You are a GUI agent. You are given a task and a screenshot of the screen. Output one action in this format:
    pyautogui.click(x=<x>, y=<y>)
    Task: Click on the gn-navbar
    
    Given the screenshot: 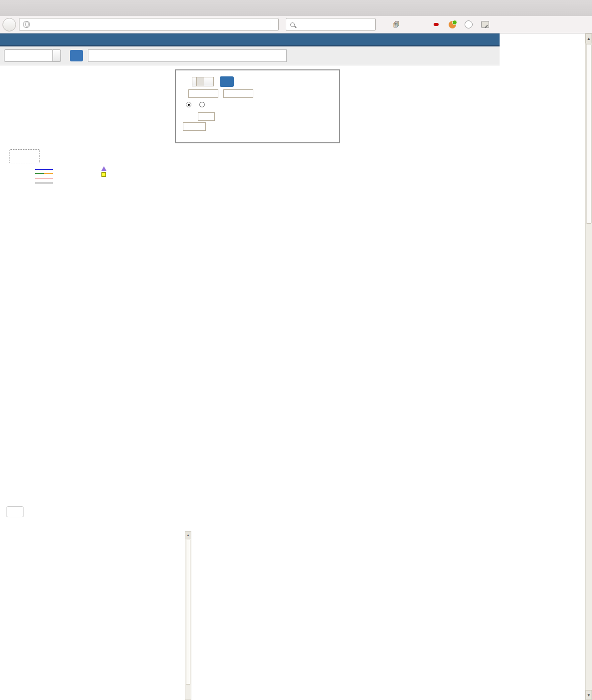 What is the action you would take?
    pyautogui.click(x=250, y=40)
    